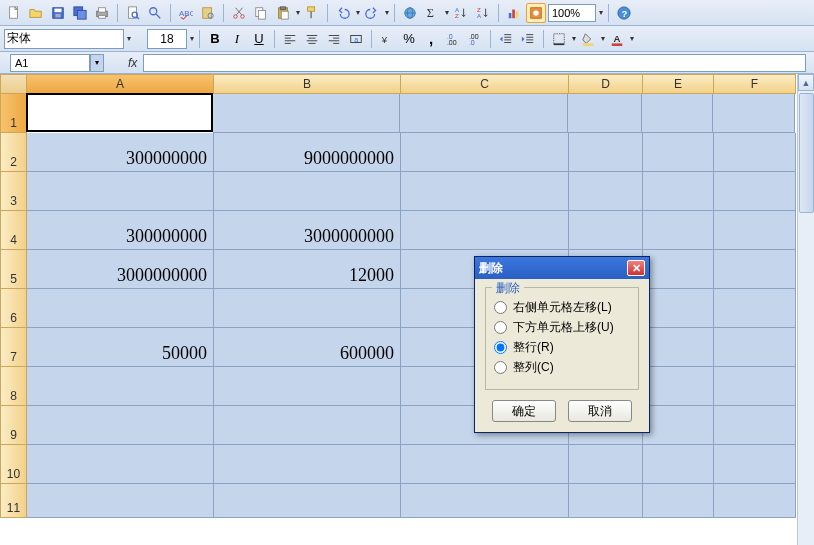 Image resolution: width=814 pixels, height=545 pixels. I want to click on close-icon: ✕, so click(636, 268).